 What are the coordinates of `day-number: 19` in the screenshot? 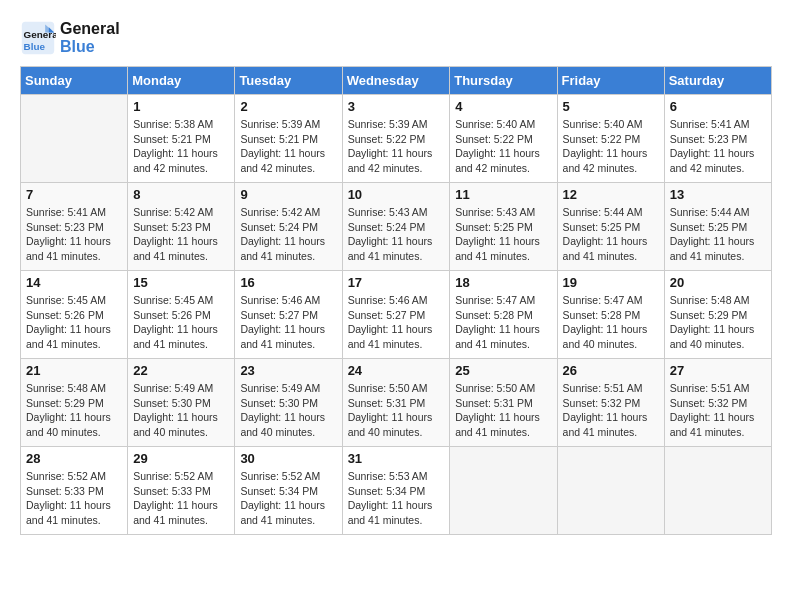 It's located at (611, 282).